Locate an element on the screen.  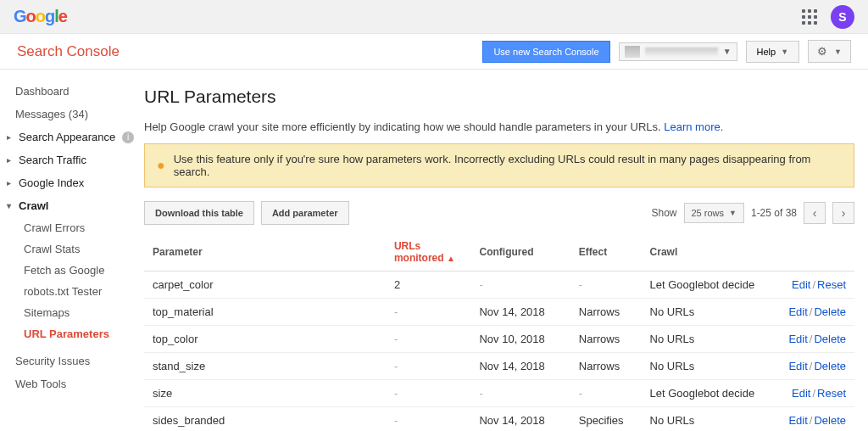
page-intro: Help Google crawl your site more efficie… is located at coordinates (499, 127).